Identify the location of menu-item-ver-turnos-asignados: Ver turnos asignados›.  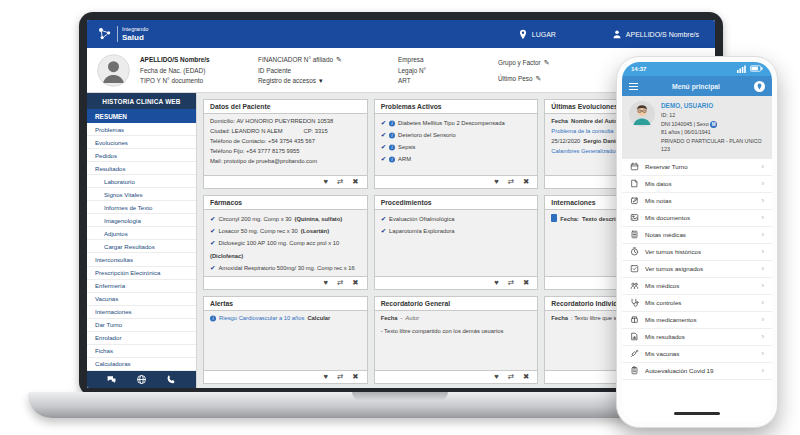
(697, 270).